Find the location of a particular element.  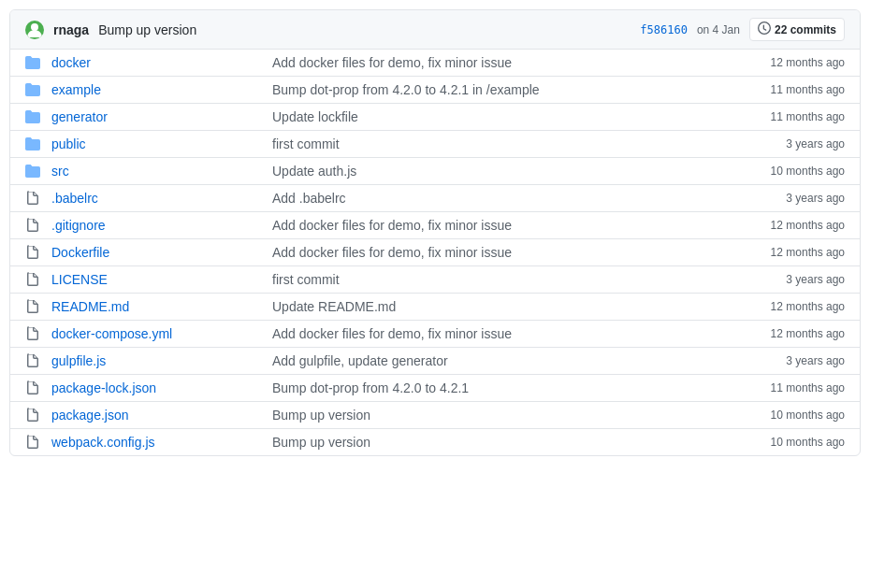

file-name: example is located at coordinates (154, 90).